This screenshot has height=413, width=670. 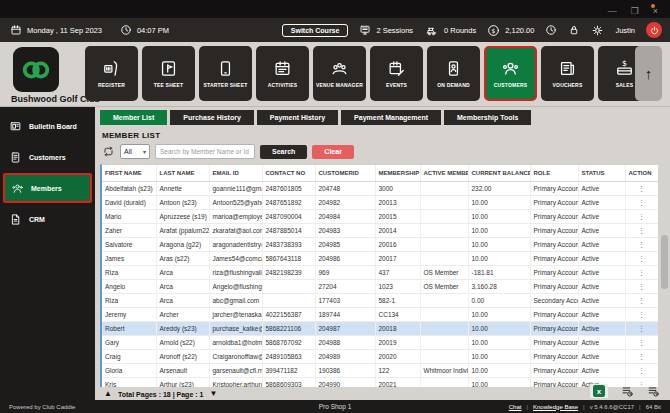 What do you see at coordinates (282, 74) in the screenshot?
I see `toolbar-button-activities: ACTIVITIES` at bounding box center [282, 74].